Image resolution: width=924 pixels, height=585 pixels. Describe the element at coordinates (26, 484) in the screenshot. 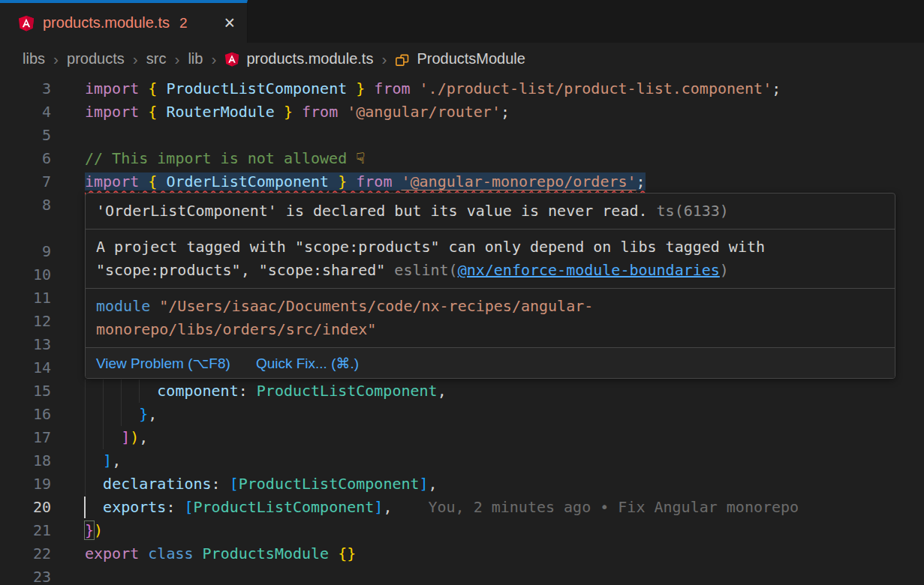

I see `line-number: 19` at that location.